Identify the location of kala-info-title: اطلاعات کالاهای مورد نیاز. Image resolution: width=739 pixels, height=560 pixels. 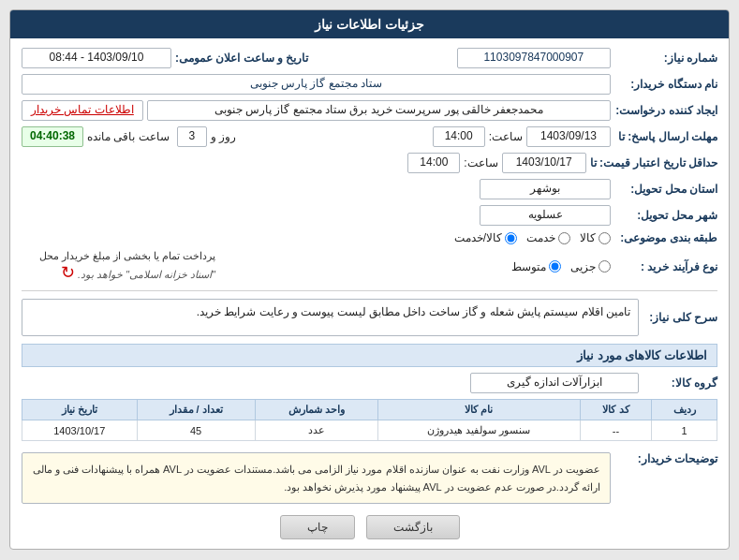
(369, 356).